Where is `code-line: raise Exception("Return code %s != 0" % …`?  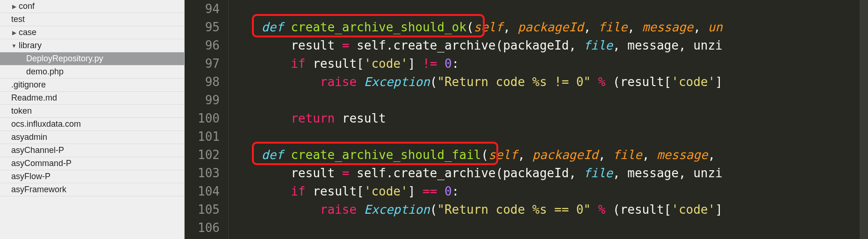 code-line: raise Exception("Return code %s != 0" % … is located at coordinates (546, 82).